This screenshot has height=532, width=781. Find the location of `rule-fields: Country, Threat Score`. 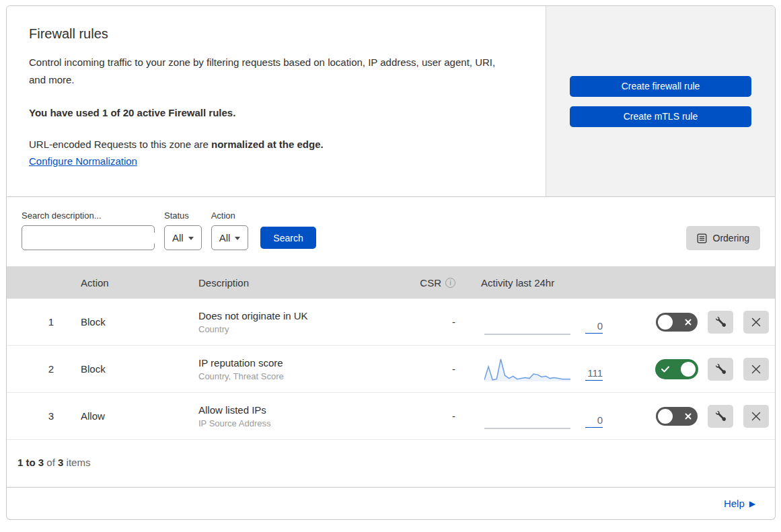

rule-fields: Country, Threat Score is located at coordinates (299, 377).